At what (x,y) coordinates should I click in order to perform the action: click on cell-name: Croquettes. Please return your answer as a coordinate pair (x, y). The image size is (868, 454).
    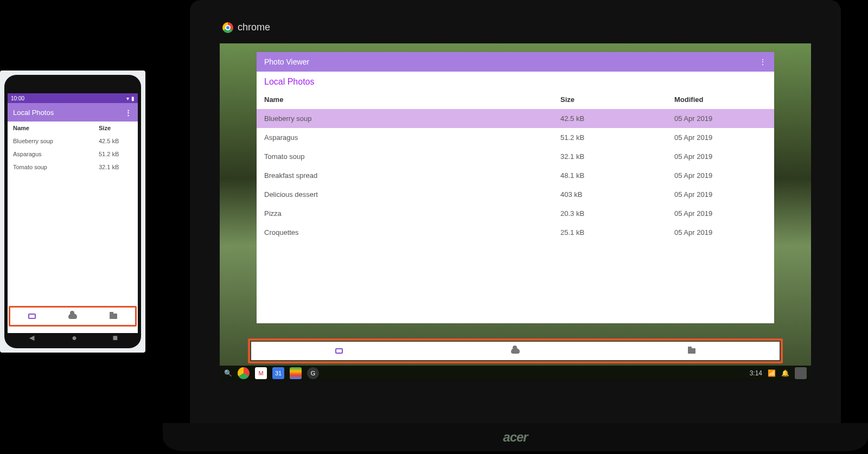
    Looking at the image, I should click on (412, 232).